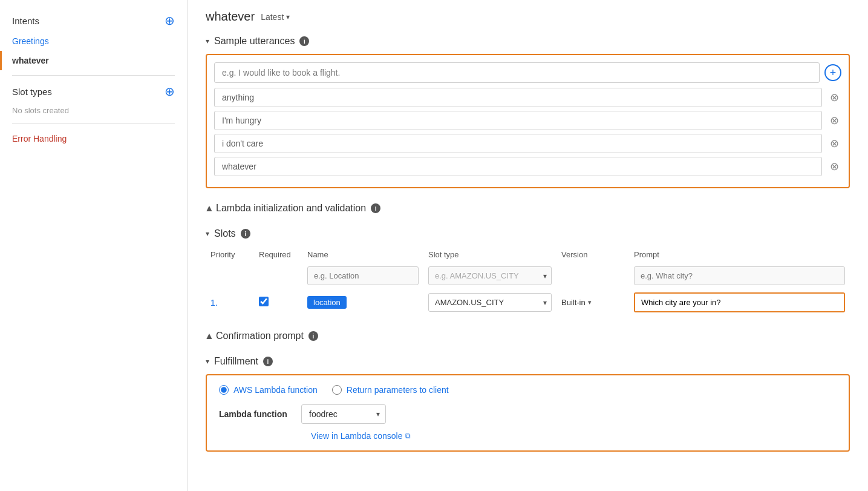 The image size is (868, 491). What do you see at coordinates (490, 276) in the screenshot?
I see `new-slot-type-cell: e.g. AMAZON.US_CITY ▾` at bounding box center [490, 276].